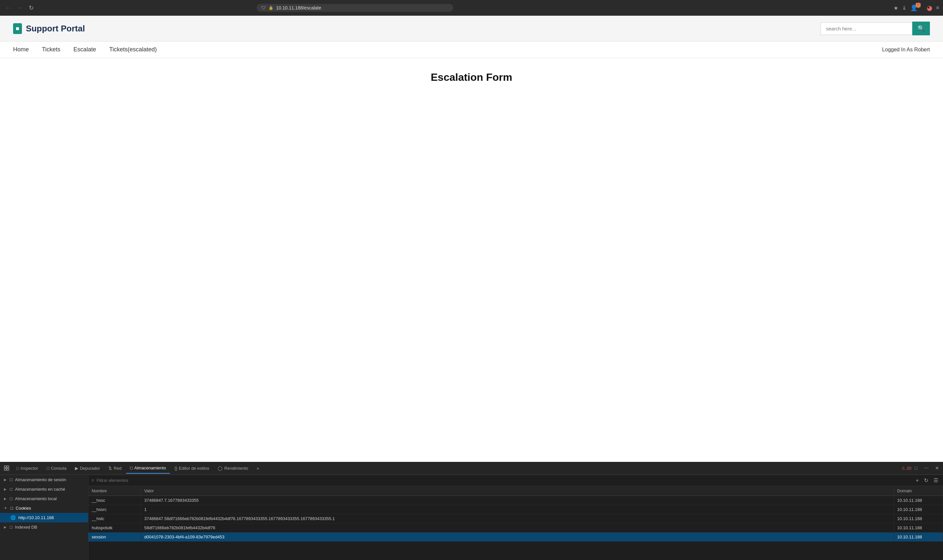  I want to click on browser-actions: ★ ⇓ 👤 12 ◕ ≡, so click(916, 8).